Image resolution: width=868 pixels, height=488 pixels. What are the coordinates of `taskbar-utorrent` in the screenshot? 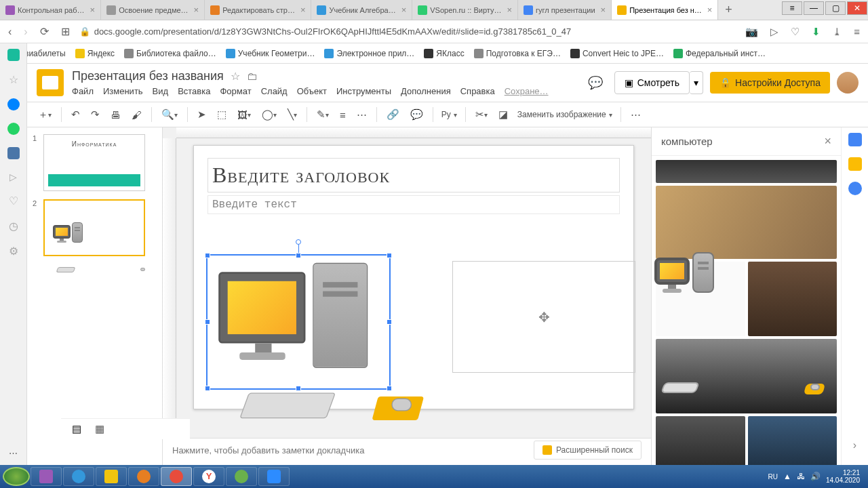 It's located at (241, 476).